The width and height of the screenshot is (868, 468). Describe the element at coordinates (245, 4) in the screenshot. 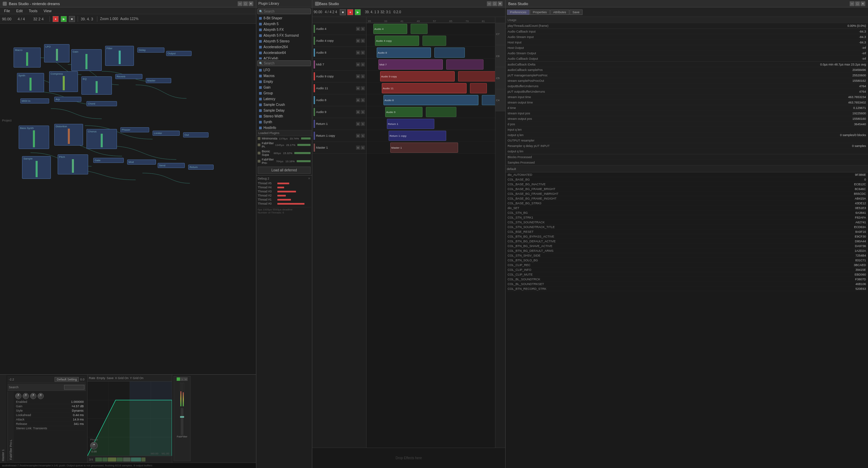

I see `maximize-button: □` at that location.